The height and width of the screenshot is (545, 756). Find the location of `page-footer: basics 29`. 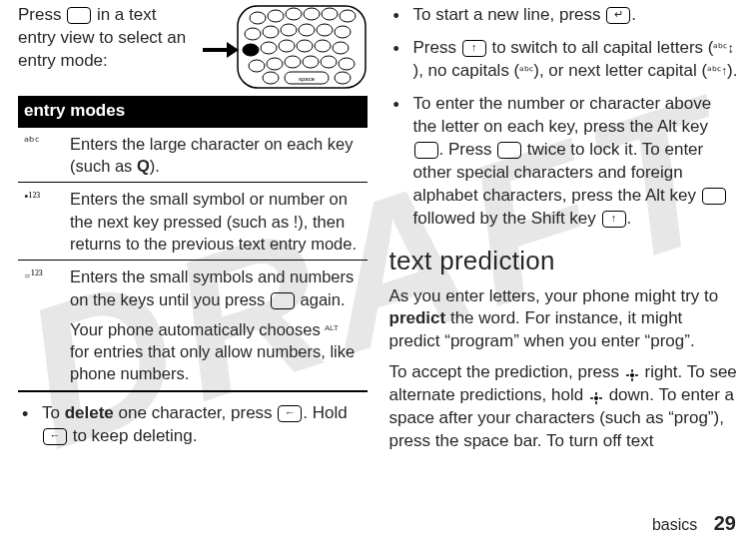

page-footer: basics 29 is located at coordinates (694, 523).